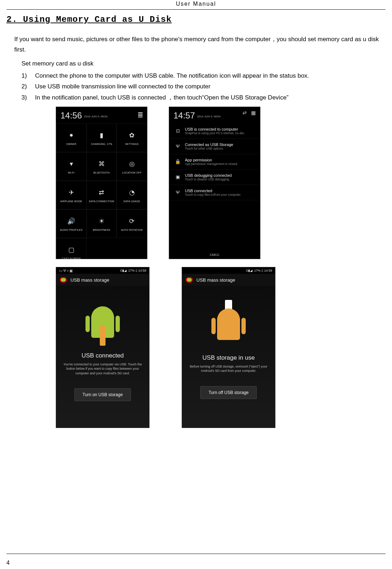 This screenshot has height=569, width=392. What do you see at coordinates (102, 166) in the screenshot?
I see `tile-bluetooth: ⌘BLUETOOTH` at bounding box center [102, 166].